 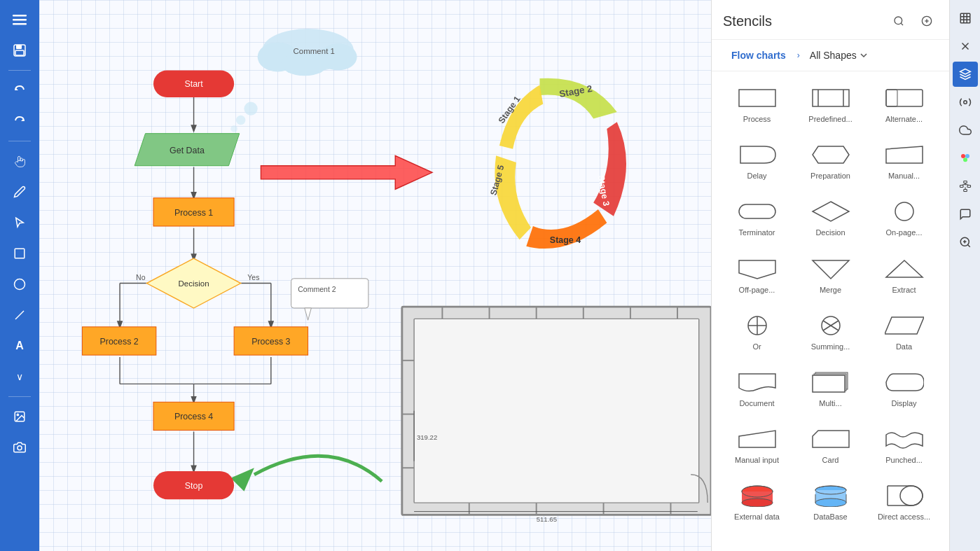 What do you see at coordinates (965, 74) in the screenshot?
I see `snap-toggle-button` at bounding box center [965, 74].